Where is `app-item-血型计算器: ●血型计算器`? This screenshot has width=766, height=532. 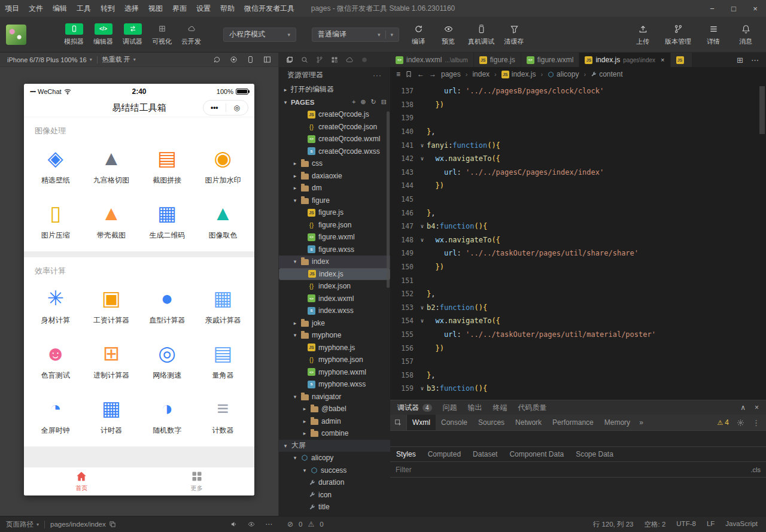 app-item-血型计算器: ●血型计算器 is located at coordinates (168, 305).